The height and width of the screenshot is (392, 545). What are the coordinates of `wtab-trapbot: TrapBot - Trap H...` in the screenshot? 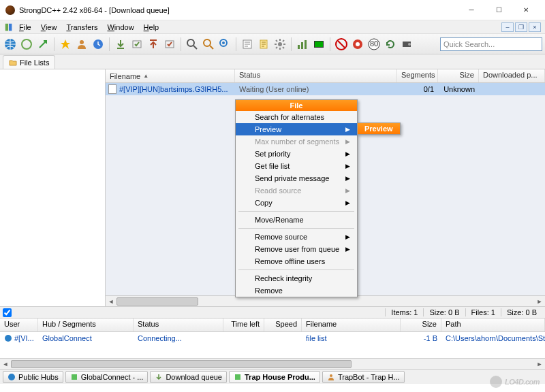 It's located at (364, 377).